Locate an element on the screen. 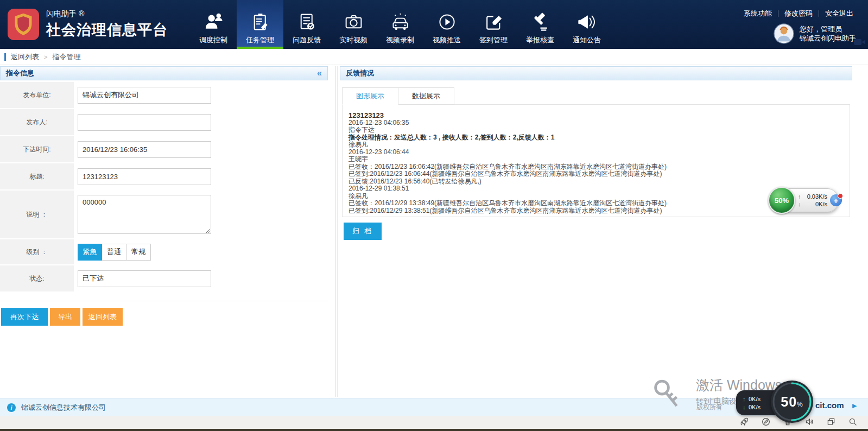  change-password-link: 修改密码 is located at coordinates (799, 14).